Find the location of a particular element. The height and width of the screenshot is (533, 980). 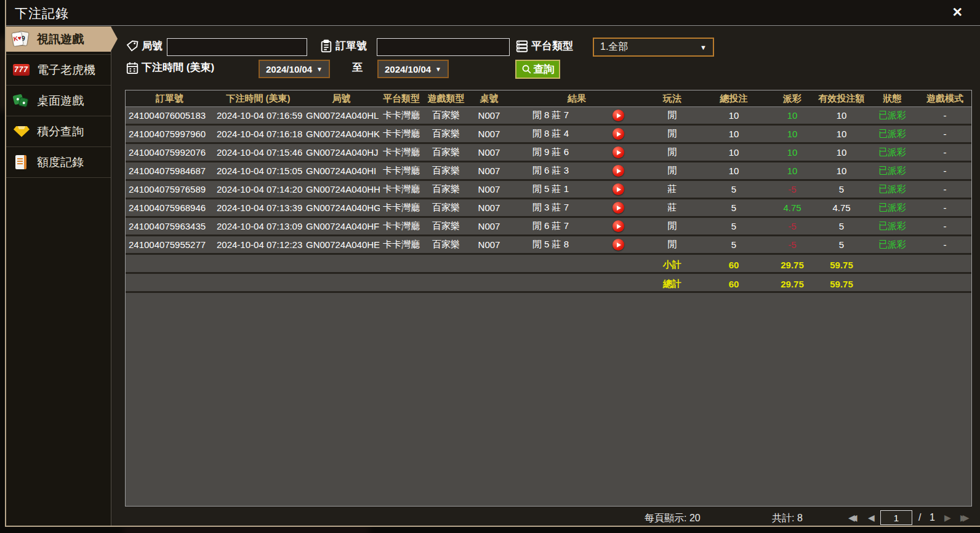

round-no-cell: GN00724A040HL is located at coordinates (341, 116).